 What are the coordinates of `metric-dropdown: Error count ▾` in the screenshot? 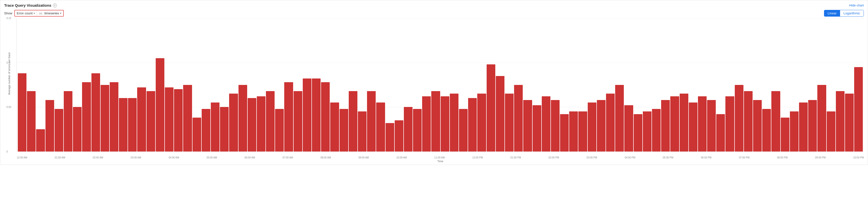 It's located at (26, 14).